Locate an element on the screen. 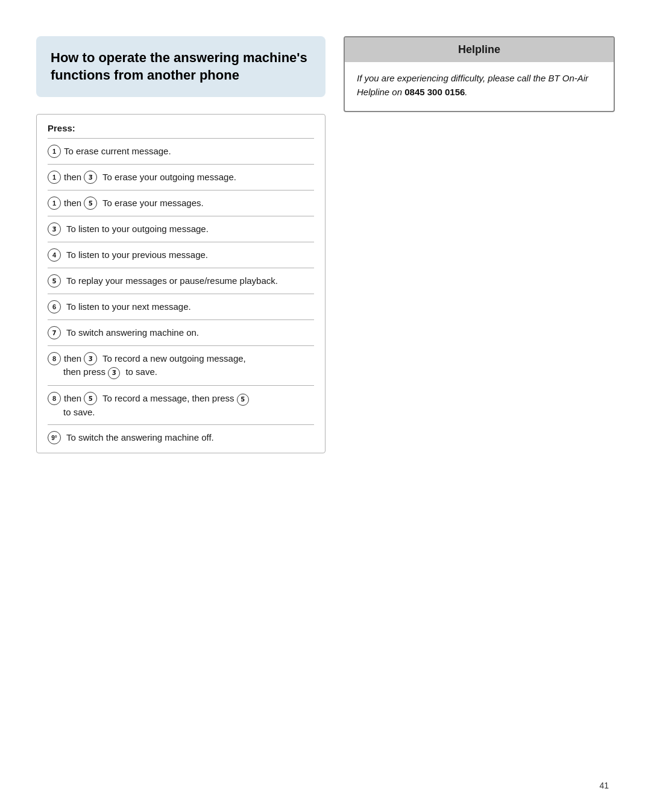  title-box: How to operate the answering machine's f… is located at coordinates (181, 66).